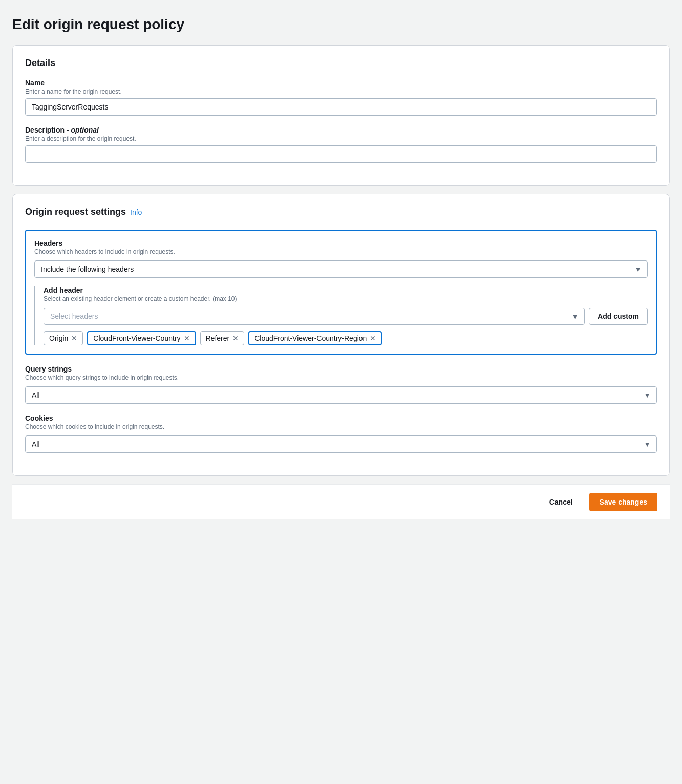 The height and width of the screenshot is (784, 682). What do you see at coordinates (341, 427) in the screenshot?
I see `cookies-hint: Choose which cookies to include in origi…` at bounding box center [341, 427].